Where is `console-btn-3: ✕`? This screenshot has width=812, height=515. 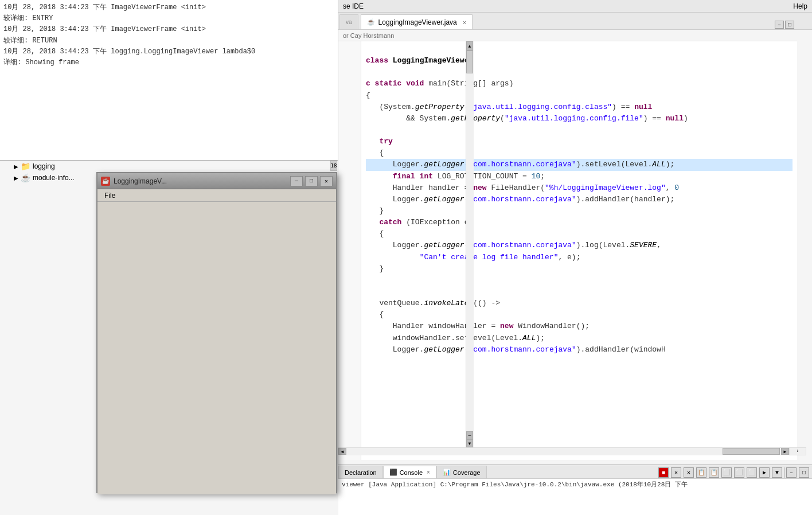 console-btn-3: ✕ is located at coordinates (689, 473).